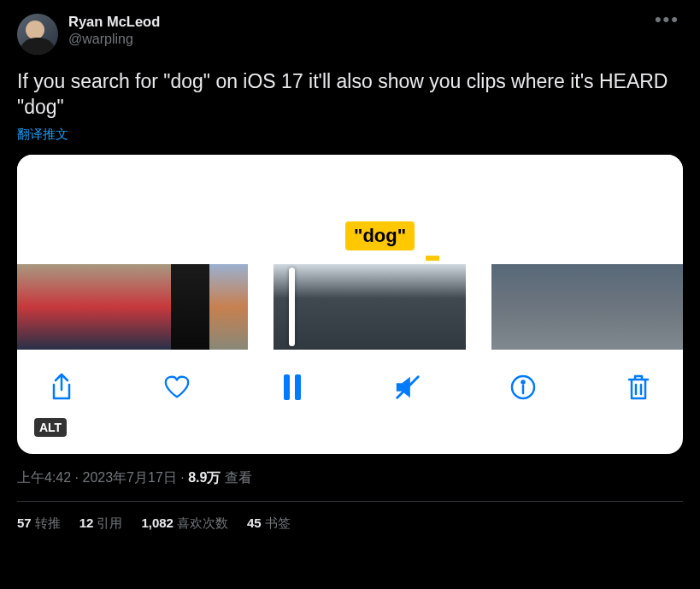 The height and width of the screenshot is (589, 700). What do you see at coordinates (667, 22) in the screenshot?
I see `more-icon: •••` at bounding box center [667, 22].